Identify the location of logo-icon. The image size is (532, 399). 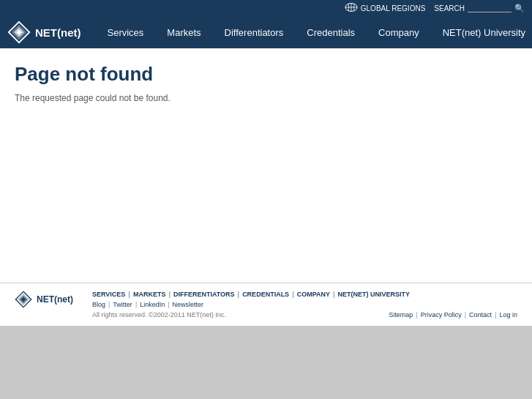
(19, 32).